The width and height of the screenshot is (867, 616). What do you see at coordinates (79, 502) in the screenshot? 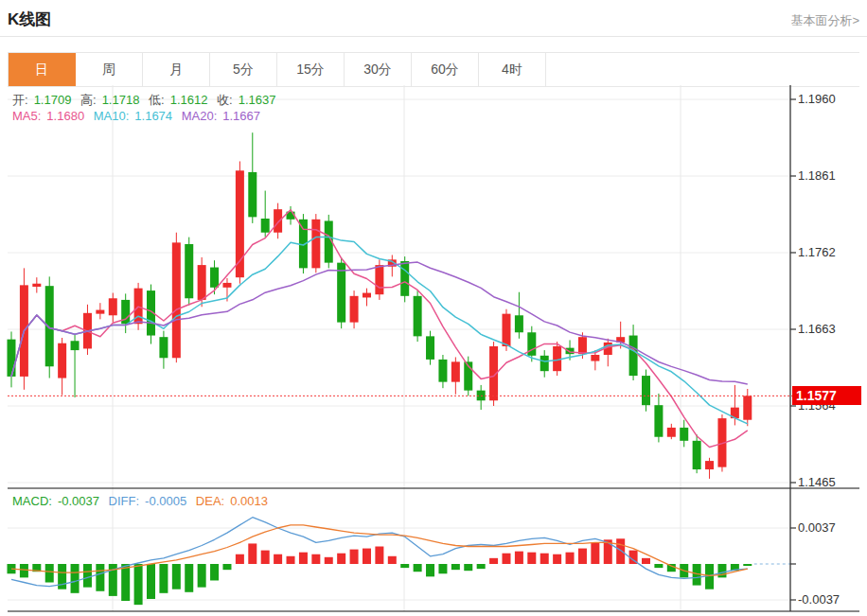
I see `macd-value: -0.0037` at bounding box center [79, 502].